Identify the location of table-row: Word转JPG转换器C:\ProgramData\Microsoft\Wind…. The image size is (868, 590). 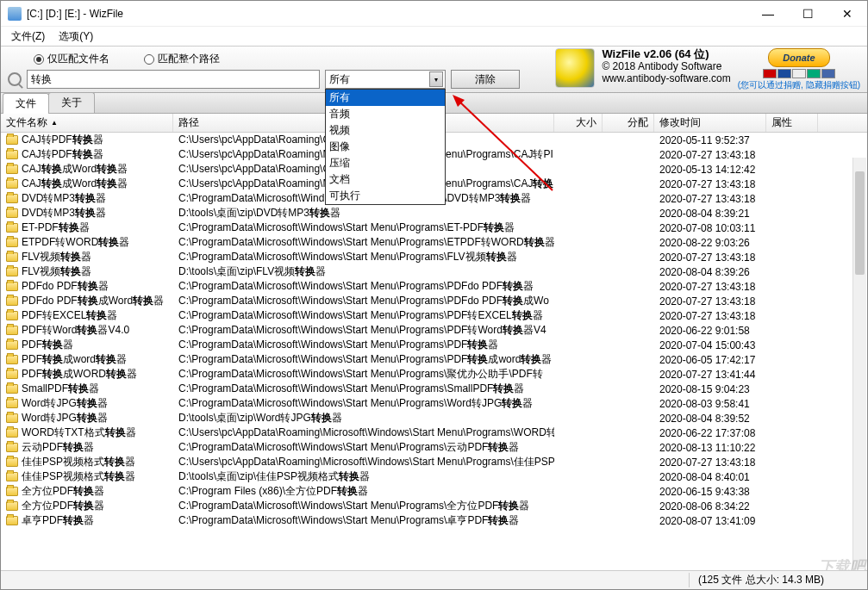
(434, 403).